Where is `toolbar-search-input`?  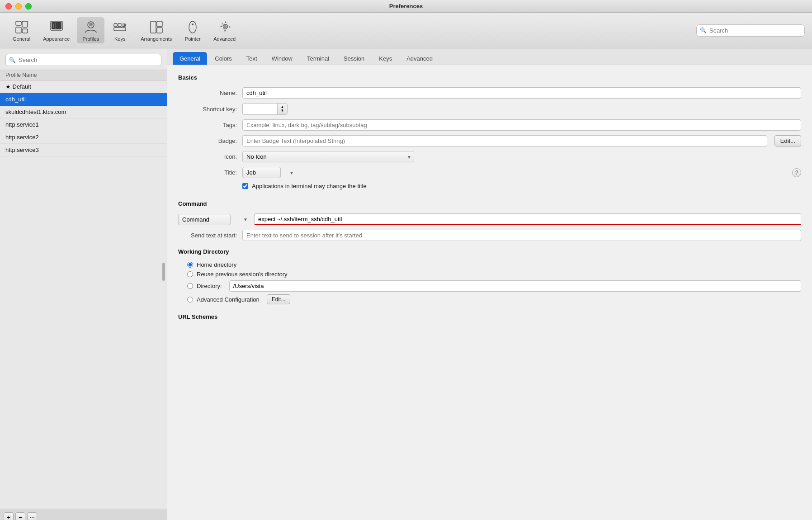 toolbar-search-input is located at coordinates (751, 31).